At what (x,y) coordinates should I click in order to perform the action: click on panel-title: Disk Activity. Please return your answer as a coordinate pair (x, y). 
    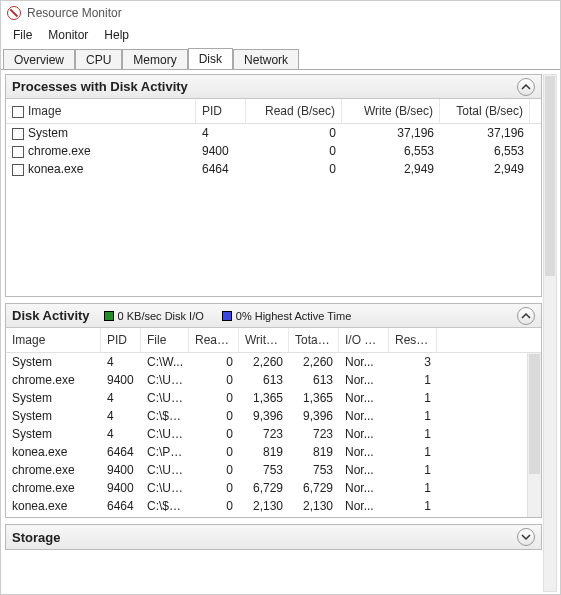
    Looking at the image, I should click on (51, 316).